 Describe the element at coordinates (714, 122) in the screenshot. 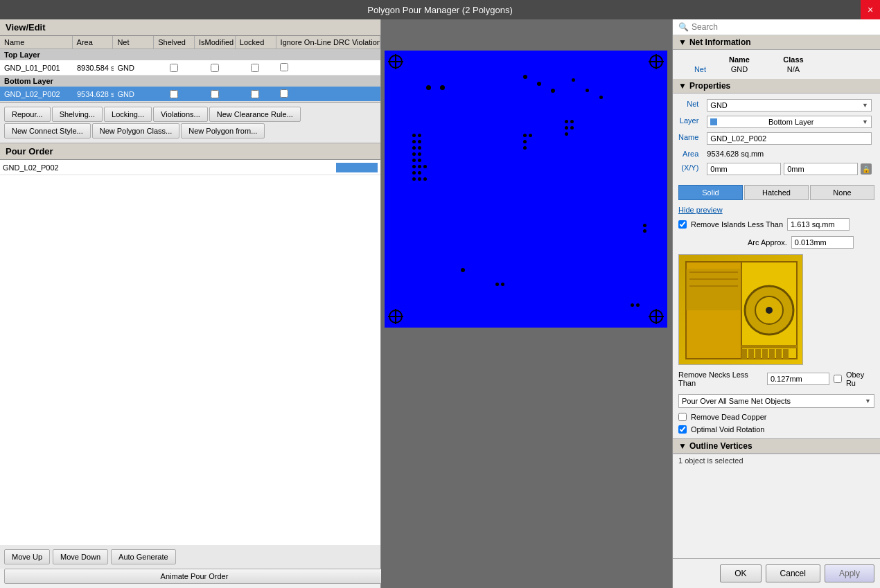

I see `layer-color-swatch` at that location.